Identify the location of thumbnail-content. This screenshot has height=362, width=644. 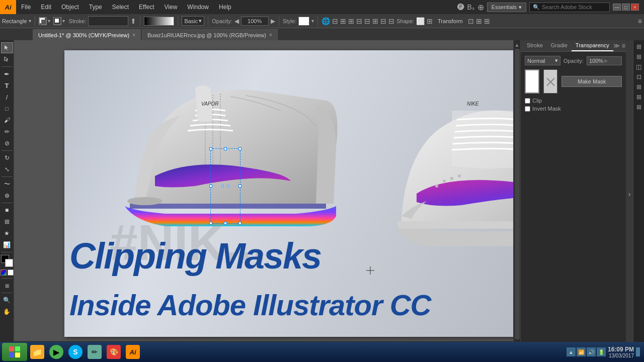
(532, 81).